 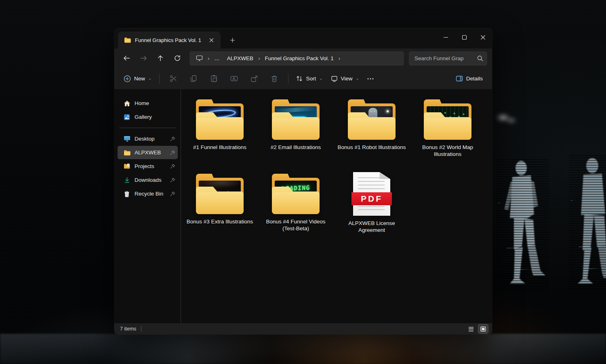 I want to click on sidebar-item-projects: Projects, so click(x=148, y=166).